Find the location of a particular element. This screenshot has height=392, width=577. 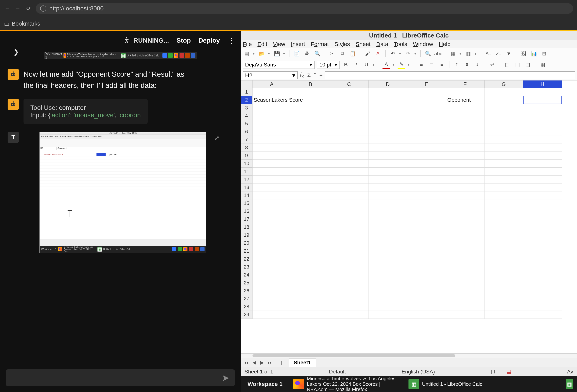

currency-icon: ▦ is located at coordinates (543, 65).